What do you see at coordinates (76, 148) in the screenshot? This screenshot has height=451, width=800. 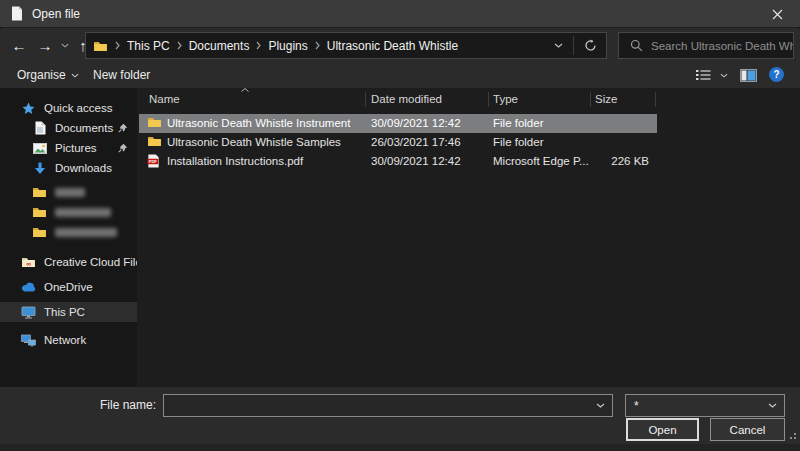 I see `sidebar-label: Pictures` at bounding box center [76, 148].